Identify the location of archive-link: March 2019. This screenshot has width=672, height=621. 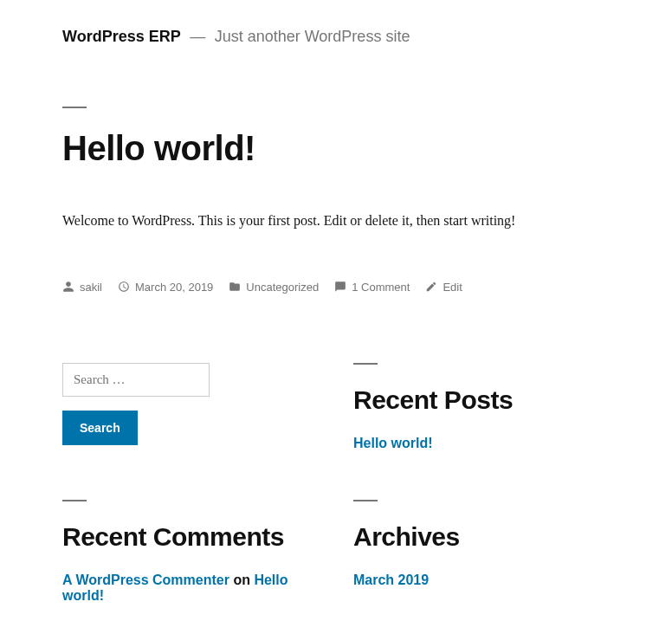
(391, 580).